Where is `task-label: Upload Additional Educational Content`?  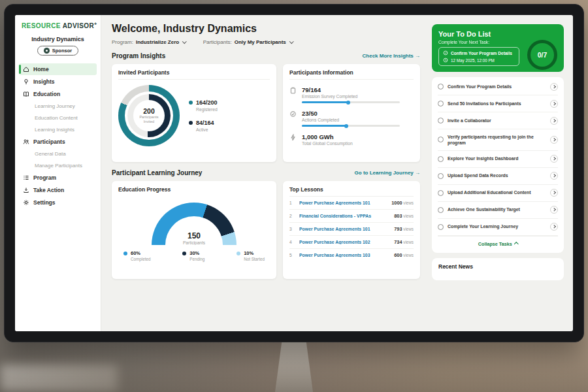 task-label: Upload Additional Educational Content is located at coordinates (497, 192).